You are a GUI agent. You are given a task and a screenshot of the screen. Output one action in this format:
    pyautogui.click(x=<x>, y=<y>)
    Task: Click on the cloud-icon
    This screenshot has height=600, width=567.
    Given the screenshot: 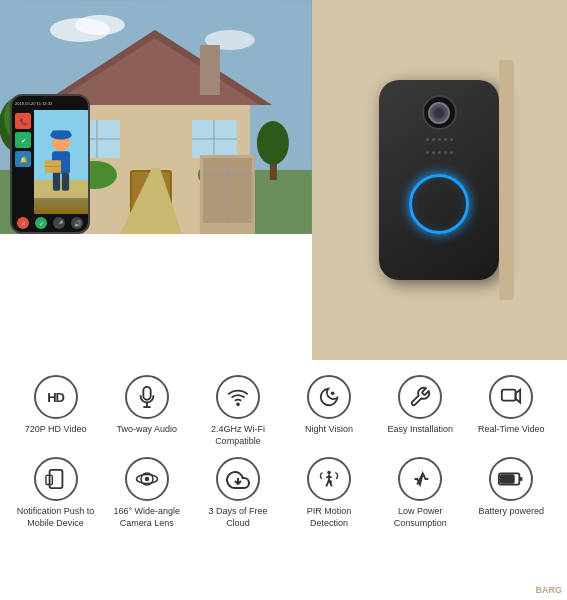 What is the action you would take?
    pyautogui.click(x=238, y=479)
    